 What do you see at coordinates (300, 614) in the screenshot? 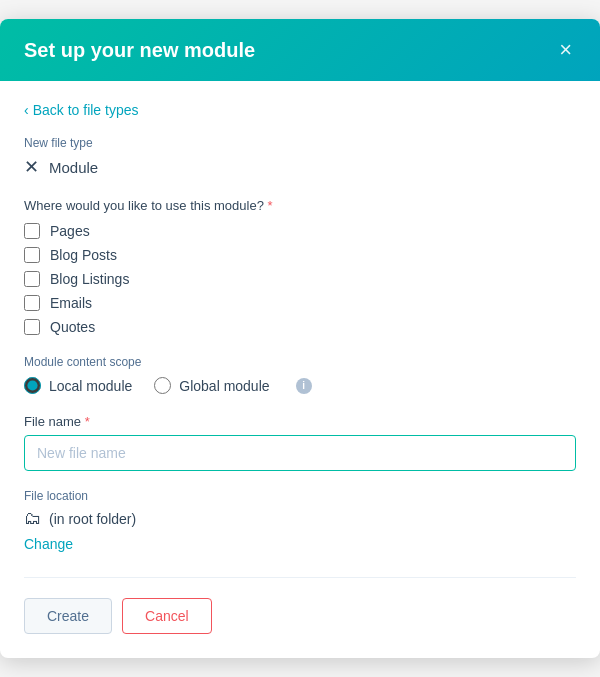
I see `modal-footer: Create Cancel` at bounding box center [300, 614].